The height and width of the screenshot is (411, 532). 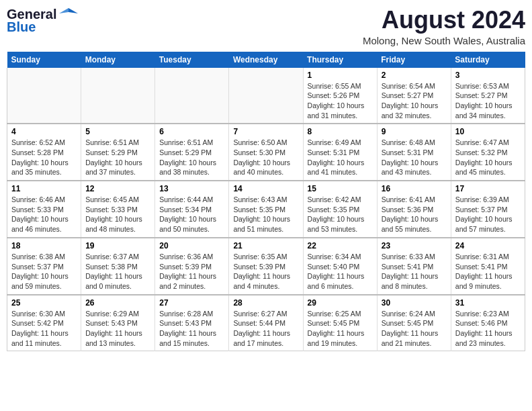 What do you see at coordinates (488, 266) in the screenshot?
I see `calendar-cell: 24Sunrise: 6:31 AM Sunset: 5:41 PM Dayli…` at bounding box center [488, 266].